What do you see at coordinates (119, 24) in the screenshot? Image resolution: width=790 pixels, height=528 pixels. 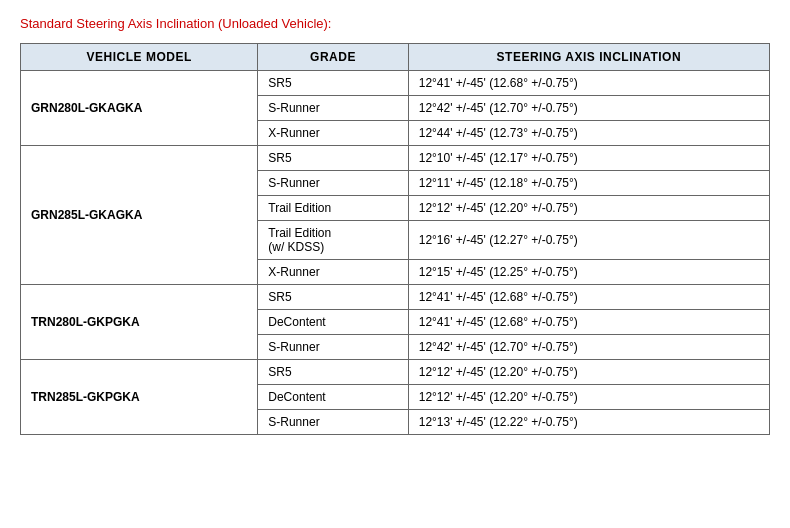 I see `title-prefix: Standard Steering Axis Inclination` at bounding box center [119, 24].